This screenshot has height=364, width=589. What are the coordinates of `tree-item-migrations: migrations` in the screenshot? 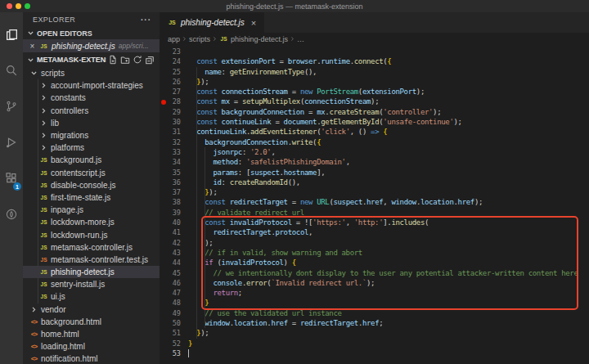 It's located at (92, 136).